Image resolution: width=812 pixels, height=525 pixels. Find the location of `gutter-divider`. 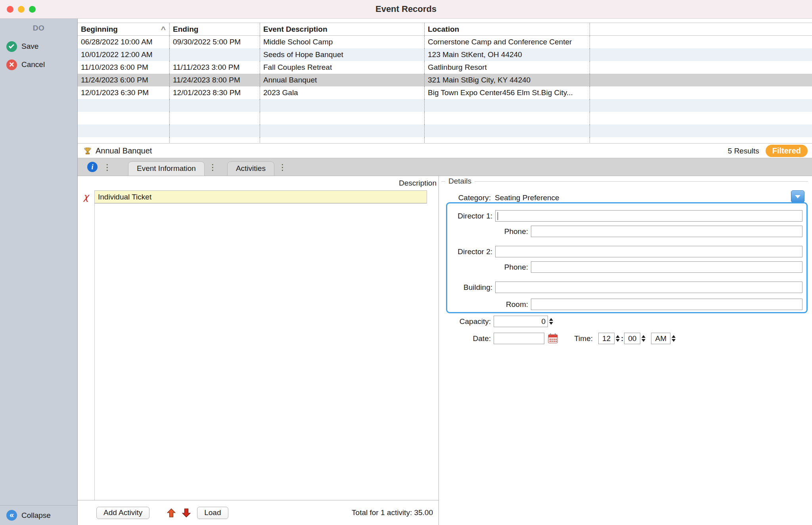

gutter-divider is located at coordinates (94, 345).